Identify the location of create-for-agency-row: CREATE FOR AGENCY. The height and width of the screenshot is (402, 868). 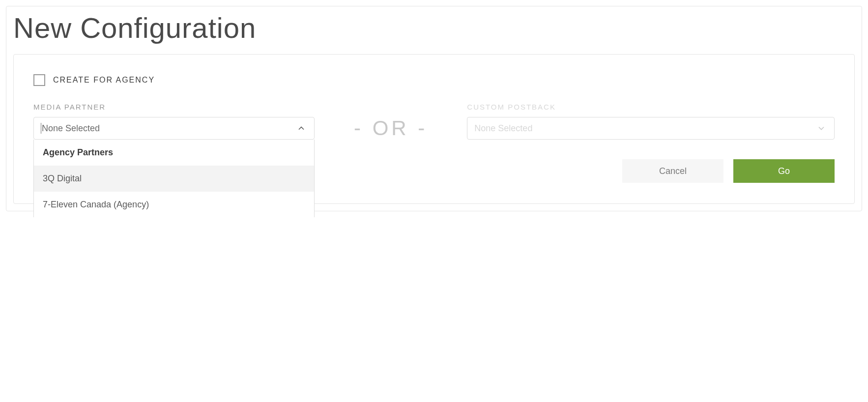
(434, 80).